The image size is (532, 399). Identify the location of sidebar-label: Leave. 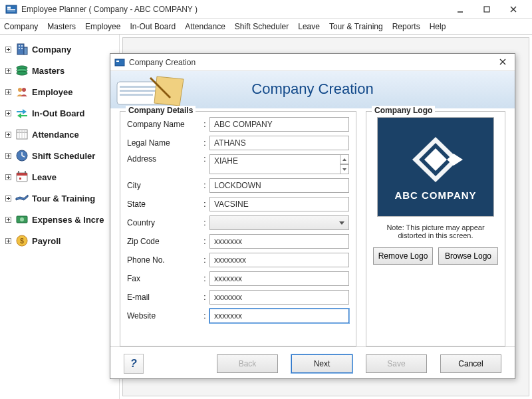
(44, 177).